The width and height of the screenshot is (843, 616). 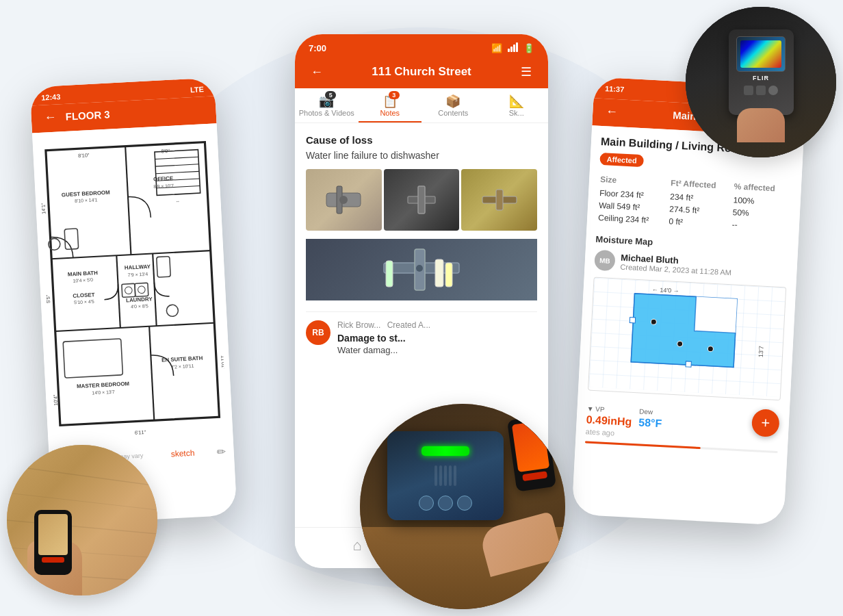 What do you see at coordinates (614, 90) in the screenshot?
I see `right-time: 11:37` at bounding box center [614, 90].